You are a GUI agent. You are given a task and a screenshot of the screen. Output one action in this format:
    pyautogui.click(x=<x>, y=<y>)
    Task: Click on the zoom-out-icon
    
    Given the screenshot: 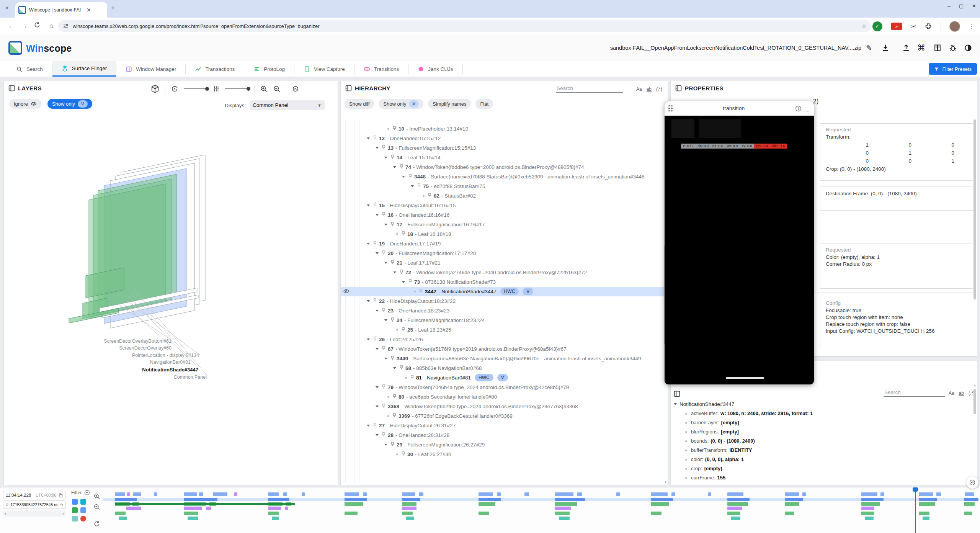 What is the action you would take?
    pyautogui.click(x=277, y=89)
    